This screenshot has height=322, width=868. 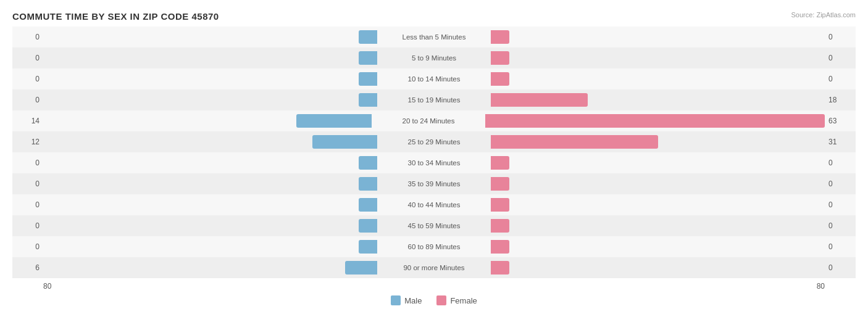 What do you see at coordinates (434, 121) in the screenshot?
I see `chart-row: 1420 to 24 Minutes63` at bounding box center [434, 121].